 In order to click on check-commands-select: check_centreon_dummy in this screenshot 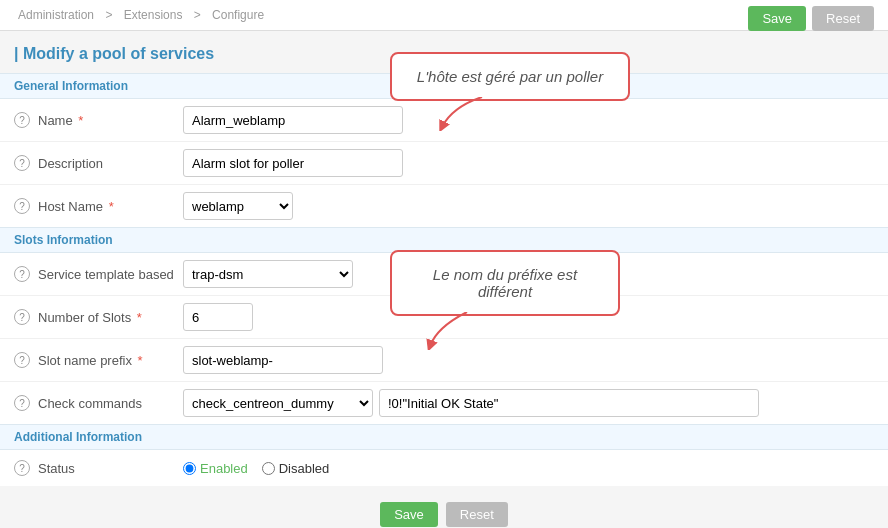, I will do `click(278, 403)`.